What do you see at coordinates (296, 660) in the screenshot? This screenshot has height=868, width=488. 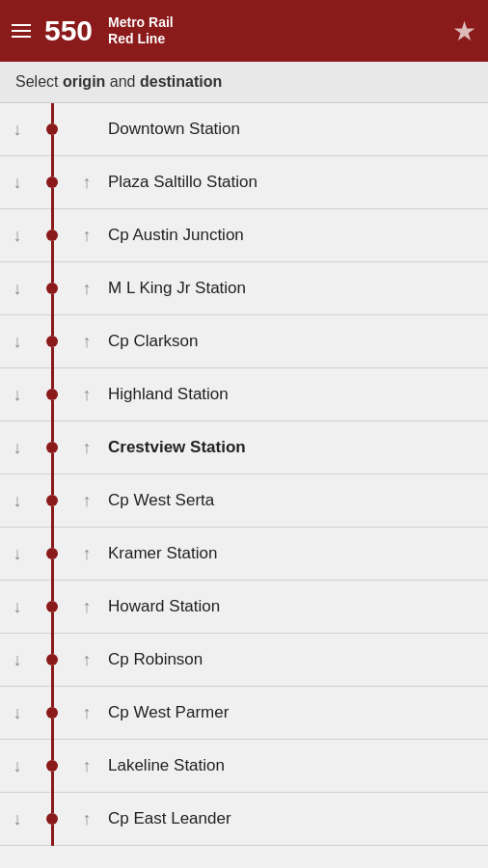 I see `station-name: Cp Robinson` at bounding box center [296, 660].